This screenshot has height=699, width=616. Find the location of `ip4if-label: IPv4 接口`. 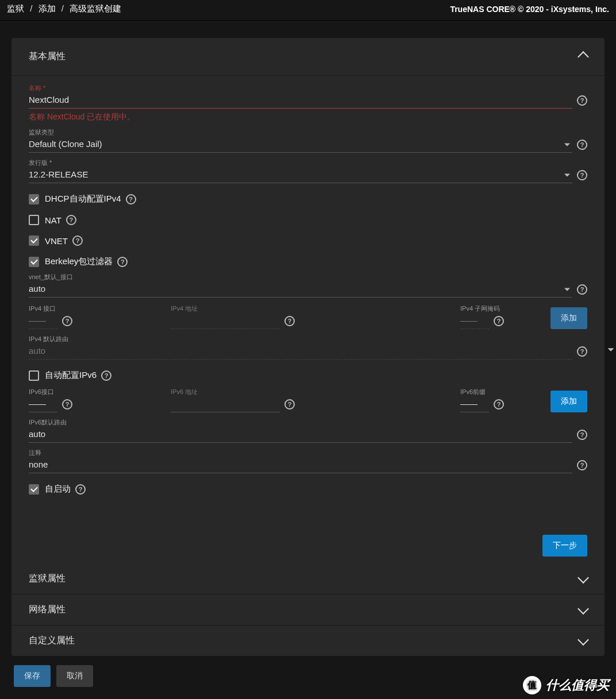

ip4if-label: IPv4 接口 is located at coordinates (97, 309).